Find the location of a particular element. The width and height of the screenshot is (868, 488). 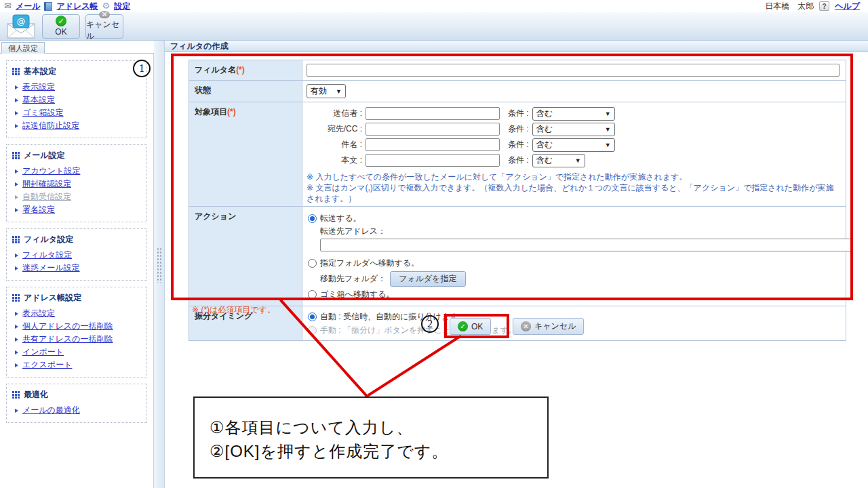

top-nav-bar: ✉ メール アドレス帳 ⚙ 設定 日本橋 太郎 ? ヘルプ is located at coordinates (434, 6).